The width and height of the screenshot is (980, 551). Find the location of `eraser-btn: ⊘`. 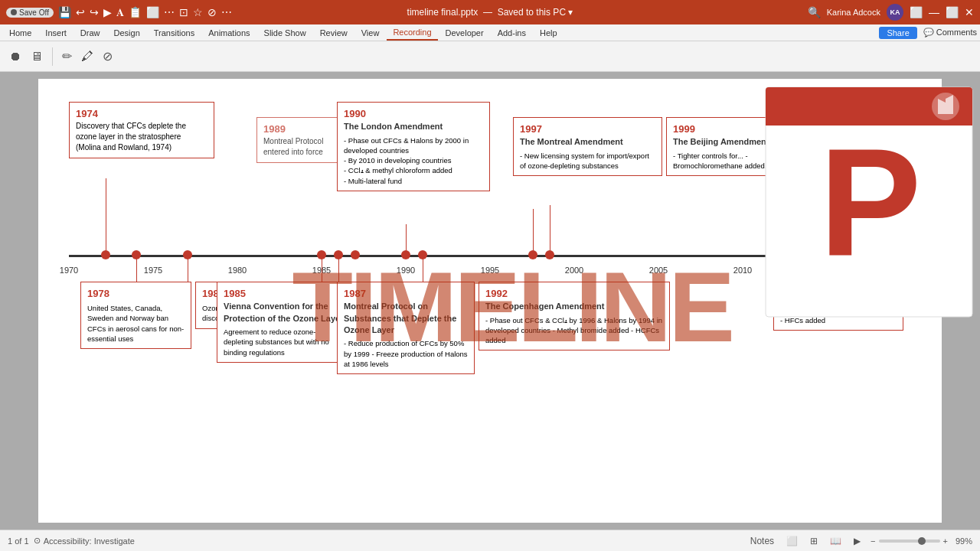

eraser-btn: ⊘ is located at coordinates (107, 57).